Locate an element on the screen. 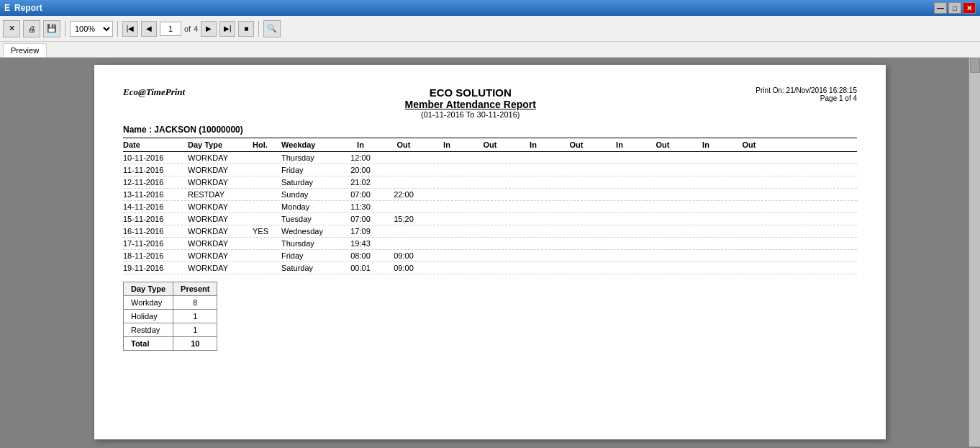 This screenshot has width=980, height=448. stop-button: ■ is located at coordinates (246, 29).